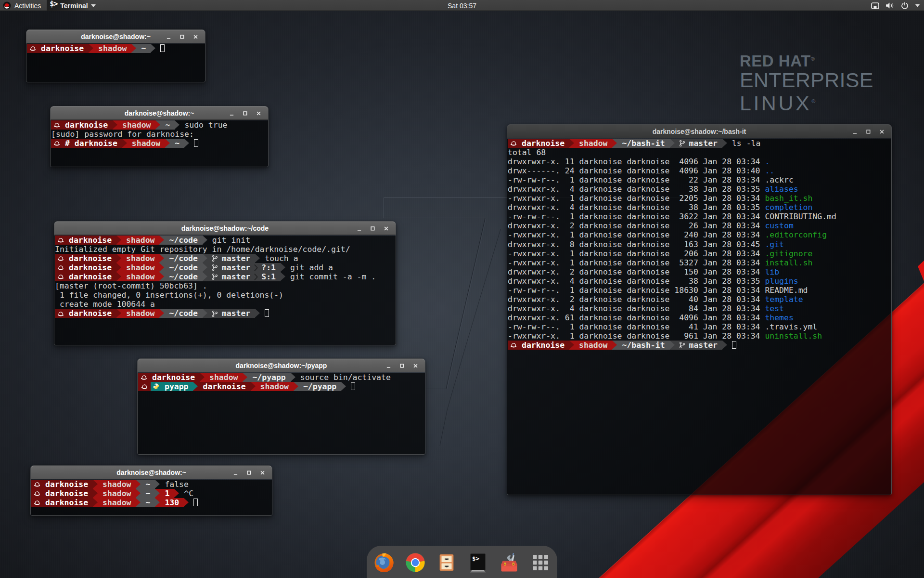 This screenshot has height=578, width=924. Describe the element at coordinates (225, 283) in the screenshot. I see `terminal-window-code: darknoise@shadow:~/codedarknoiseshadow~/…` at that location.